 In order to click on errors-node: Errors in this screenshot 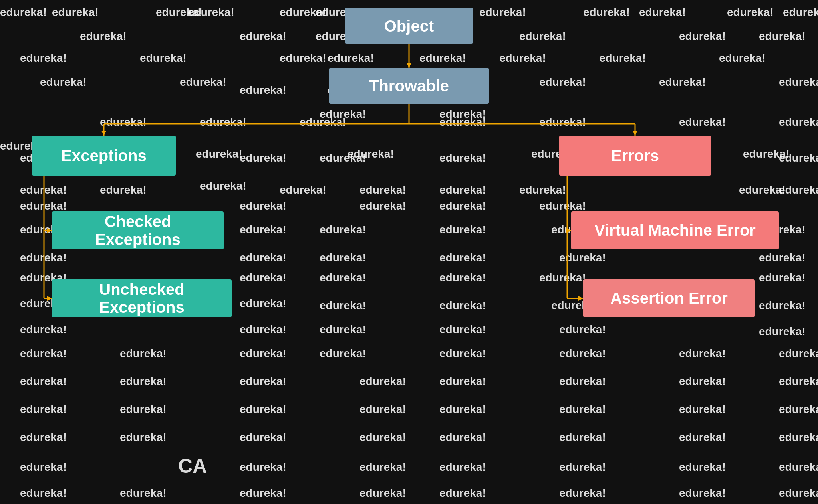, I will do `click(635, 156)`.